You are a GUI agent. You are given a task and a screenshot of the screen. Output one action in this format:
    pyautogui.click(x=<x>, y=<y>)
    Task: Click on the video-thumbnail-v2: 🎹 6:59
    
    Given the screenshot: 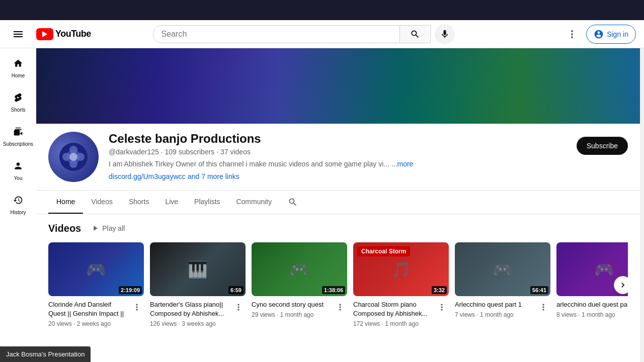 What is the action you would take?
    pyautogui.click(x=198, y=269)
    